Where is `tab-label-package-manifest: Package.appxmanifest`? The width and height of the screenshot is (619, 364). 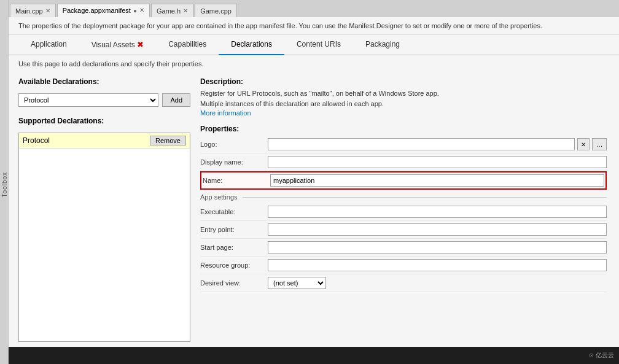
tab-label-package-manifest: Package.appxmanifest is located at coordinates (97, 10).